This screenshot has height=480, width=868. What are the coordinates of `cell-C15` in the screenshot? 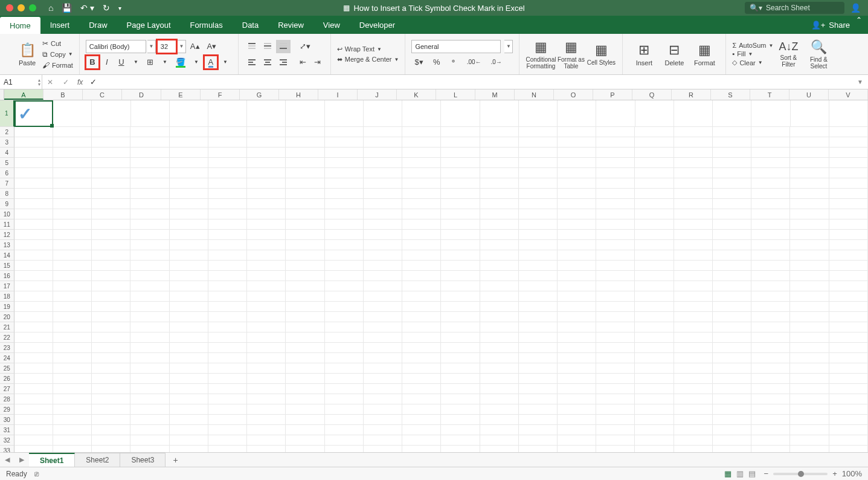 It's located at (111, 266).